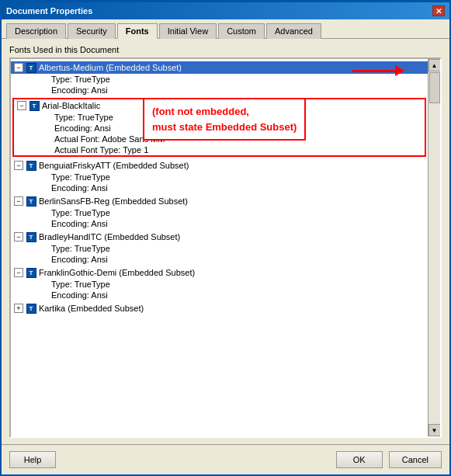 The image size is (451, 476). What do you see at coordinates (219, 188) in the screenshot?
I see `font-prop-benguiat-encoding: Encoding: Ansi` at bounding box center [219, 188].